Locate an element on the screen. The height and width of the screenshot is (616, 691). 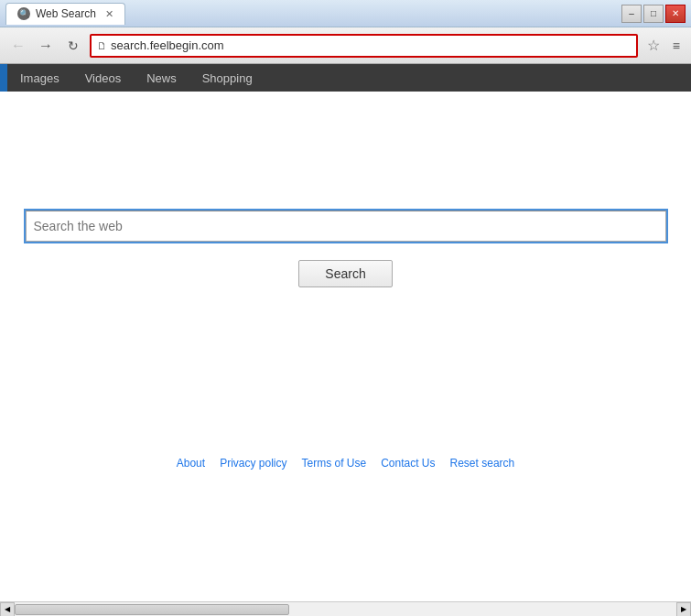
toolbar-item-videos: Videos is located at coordinates (103, 78).